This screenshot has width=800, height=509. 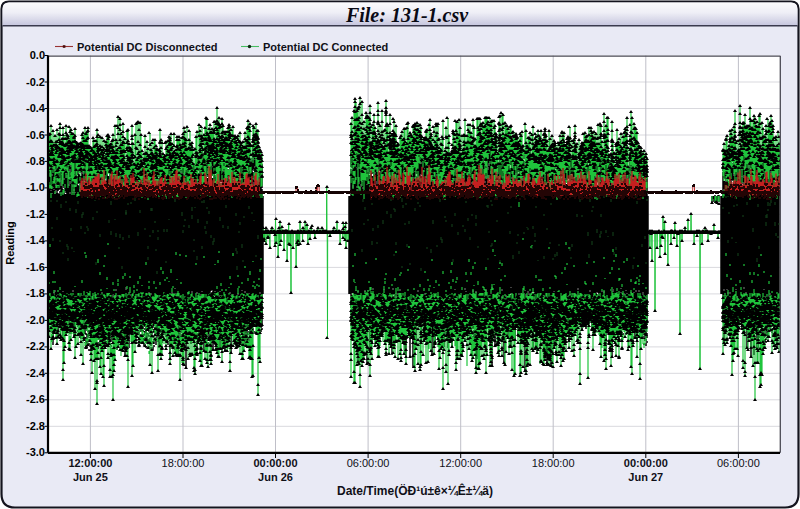 What do you see at coordinates (36, 373) in the screenshot?
I see `svg-text: -2.4` at bounding box center [36, 373].